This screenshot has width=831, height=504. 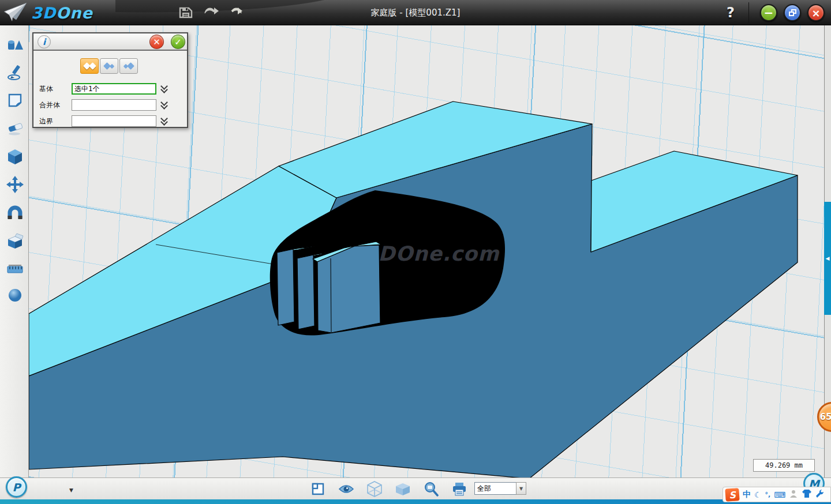 What do you see at coordinates (14, 251) in the screenshot?
I see `tool-sidebar` at bounding box center [14, 251].